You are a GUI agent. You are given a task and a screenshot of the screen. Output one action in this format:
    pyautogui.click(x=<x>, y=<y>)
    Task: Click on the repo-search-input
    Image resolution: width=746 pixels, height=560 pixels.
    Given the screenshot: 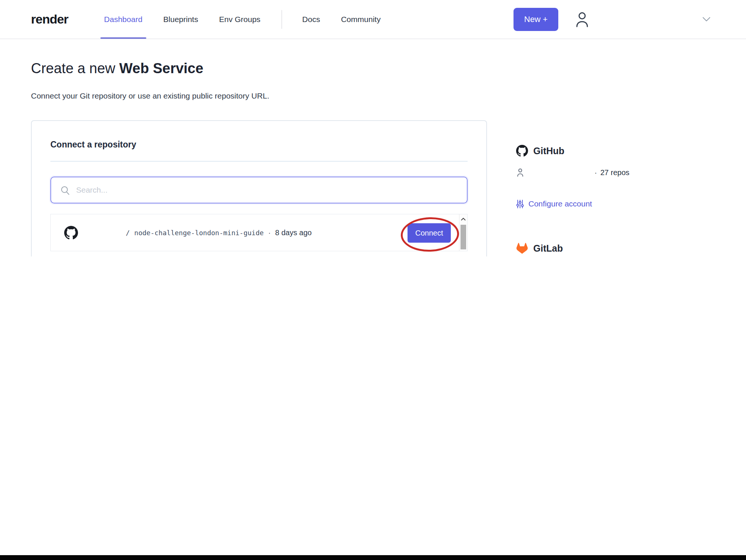 What is the action you would take?
    pyautogui.click(x=272, y=190)
    